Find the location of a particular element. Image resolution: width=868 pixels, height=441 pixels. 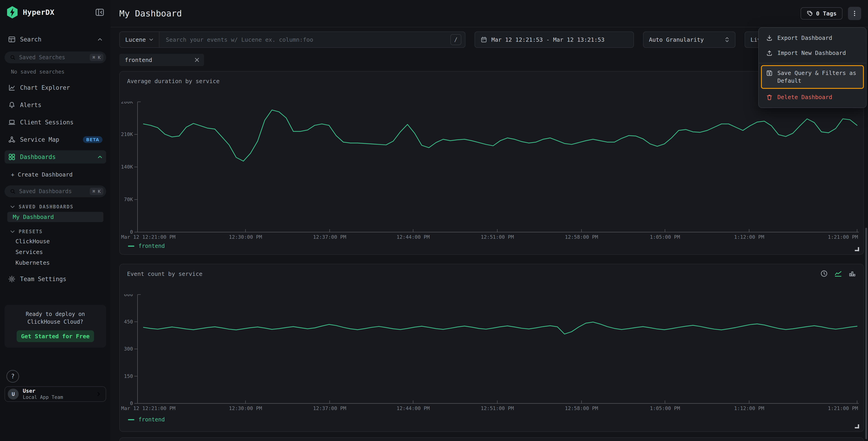

menu-divider is located at coordinates (813, 63).